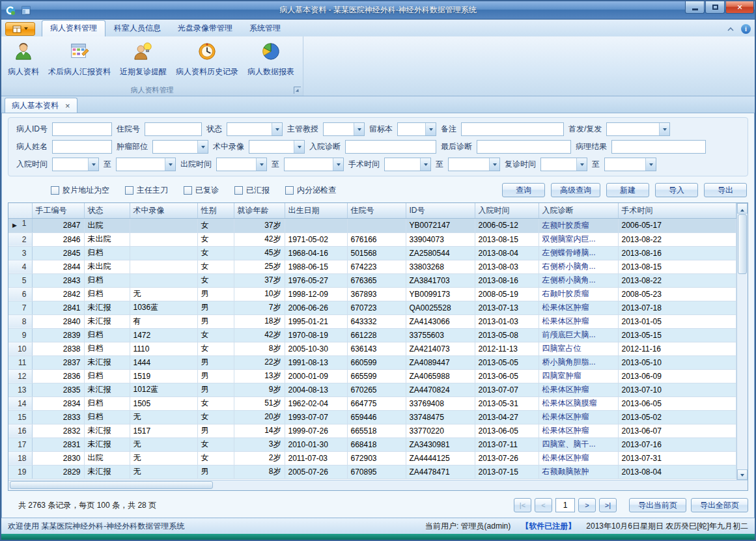 This screenshot has width=756, height=541. What do you see at coordinates (677, 225) in the screenshot?
I see `grid-cell: 2006-05-17` at bounding box center [677, 225].